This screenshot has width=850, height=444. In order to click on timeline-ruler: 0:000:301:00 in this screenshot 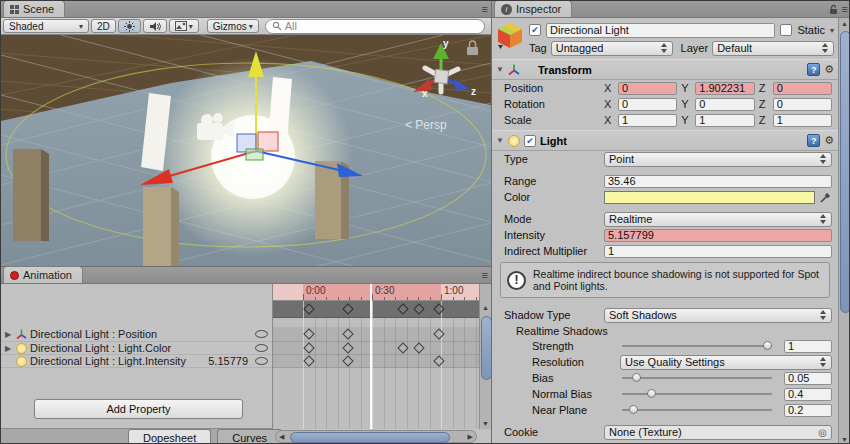, I will do `click(376, 292)`.